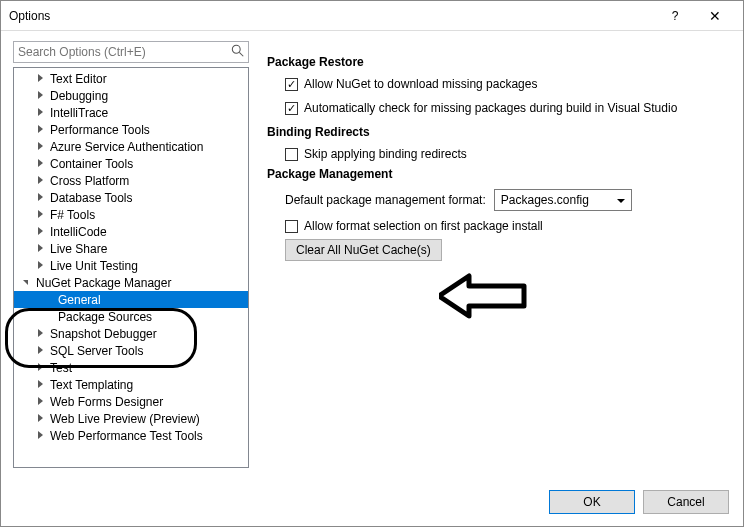 The height and width of the screenshot is (527, 744). Describe the element at coordinates (292, 84) in the screenshot. I see `allow-download-checkbox` at that location.